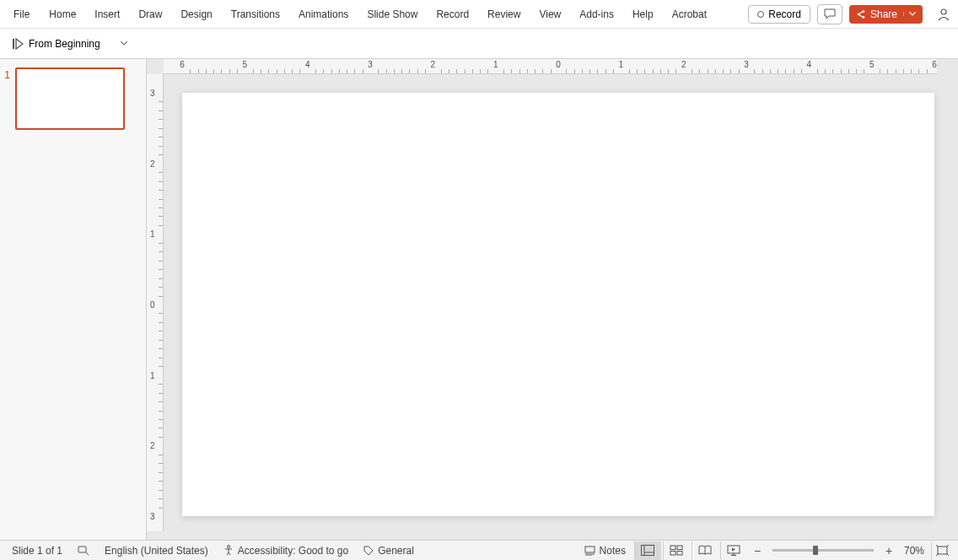 The height and width of the screenshot is (560, 958). I want to click on share-dropdown, so click(909, 13).